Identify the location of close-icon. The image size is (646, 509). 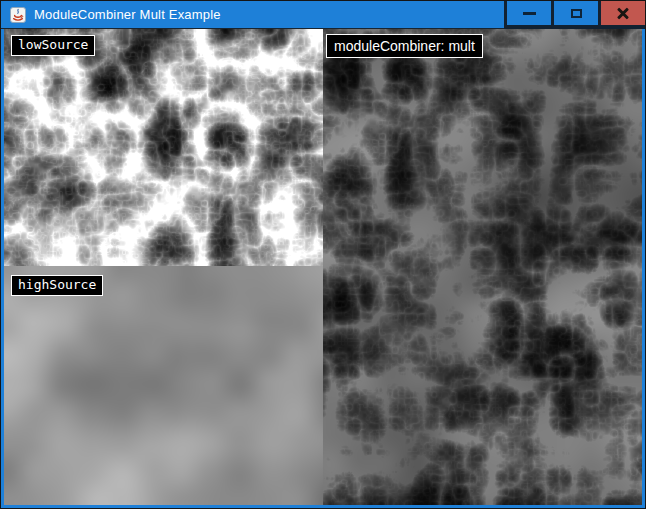
(623, 13).